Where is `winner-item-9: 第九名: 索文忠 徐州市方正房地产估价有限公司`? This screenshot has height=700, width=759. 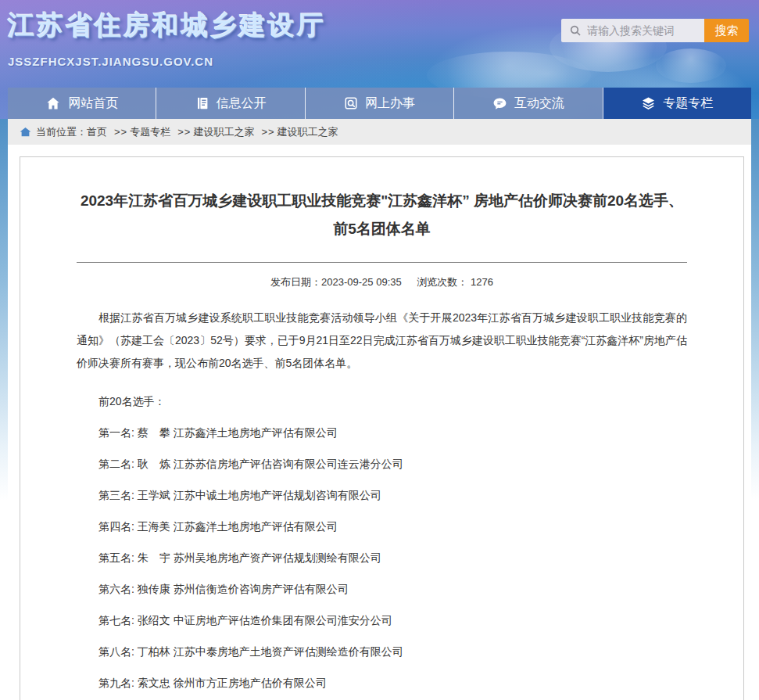 winner-item-9: 第九名: 索文忠 徐州市方正房地产估价有限公司 is located at coordinates (381, 683).